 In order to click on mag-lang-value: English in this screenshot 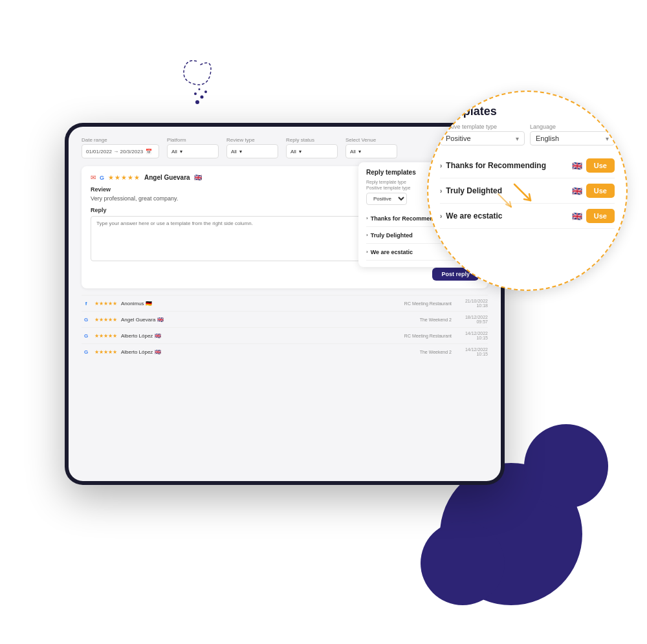, I will do `click(571, 138)`.